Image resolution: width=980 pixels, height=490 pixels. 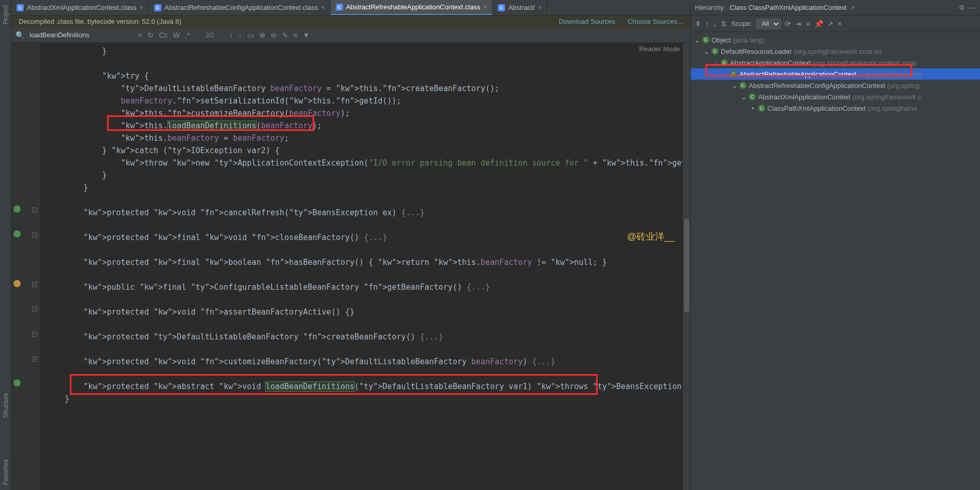 I want to click on code-line: "kw">try {, so click(x=364, y=76).